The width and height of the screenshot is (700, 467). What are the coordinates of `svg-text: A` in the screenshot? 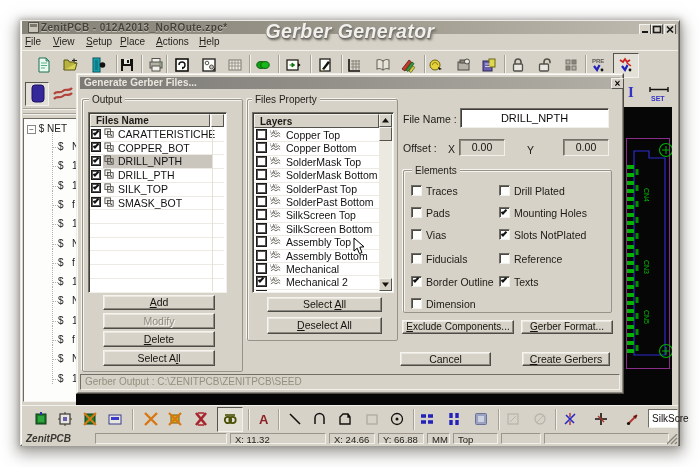 It's located at (264, 420).